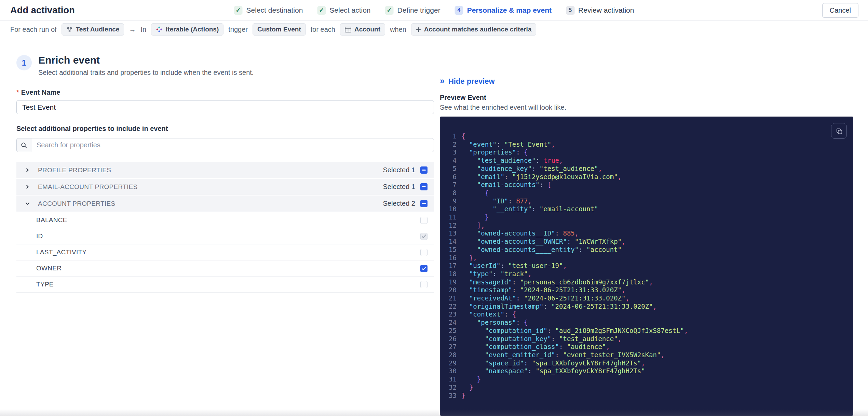  I want to click on section-label: ACCOUNT PROPERTIES, so click(77, 204).